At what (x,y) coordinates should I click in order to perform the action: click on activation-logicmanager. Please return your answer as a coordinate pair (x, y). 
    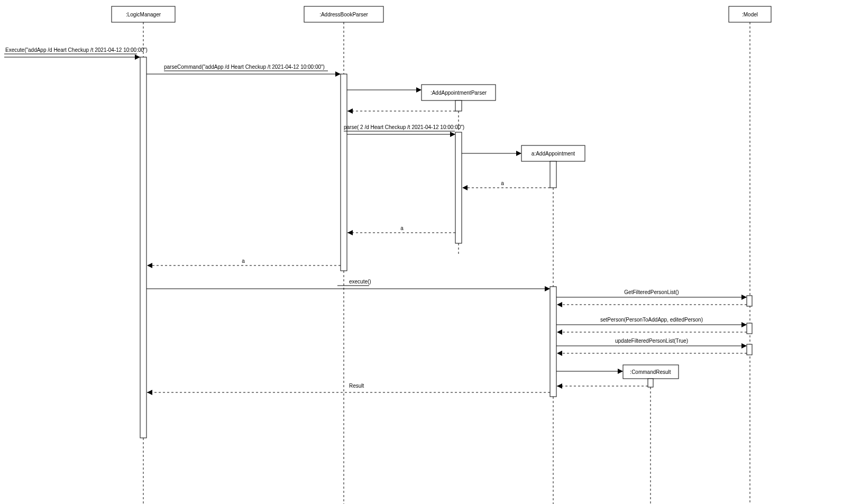
    Looking at the image, I should click on (143, 248).